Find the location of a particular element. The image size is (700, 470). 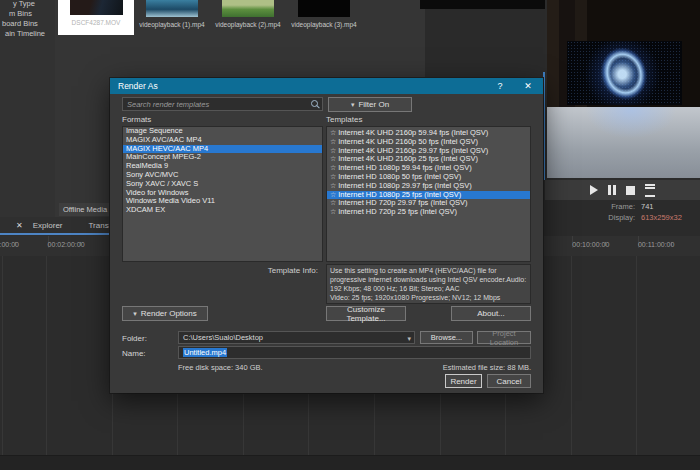

selected-track-accent is located at coordinates (55, 234).